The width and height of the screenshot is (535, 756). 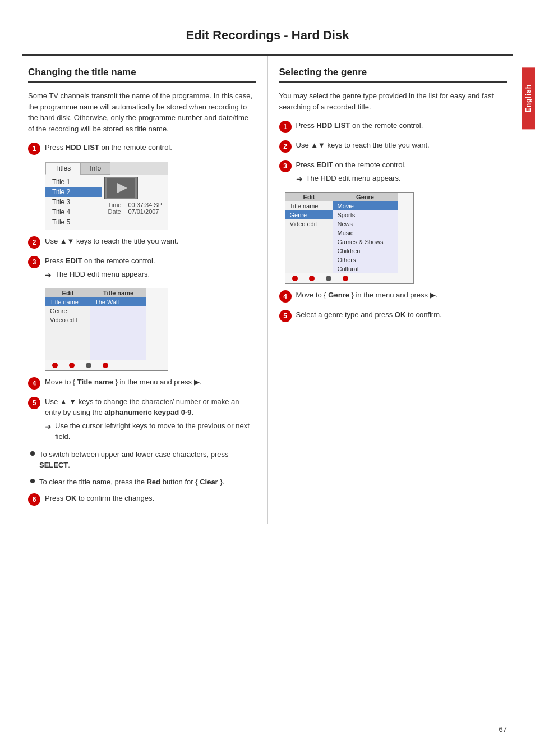 What do you see at coordinates (100, 268) in the screenshot?
I see `step-3-text: Press EDIT on the remote control. ➜ The …` at bounding box center [100, 268].